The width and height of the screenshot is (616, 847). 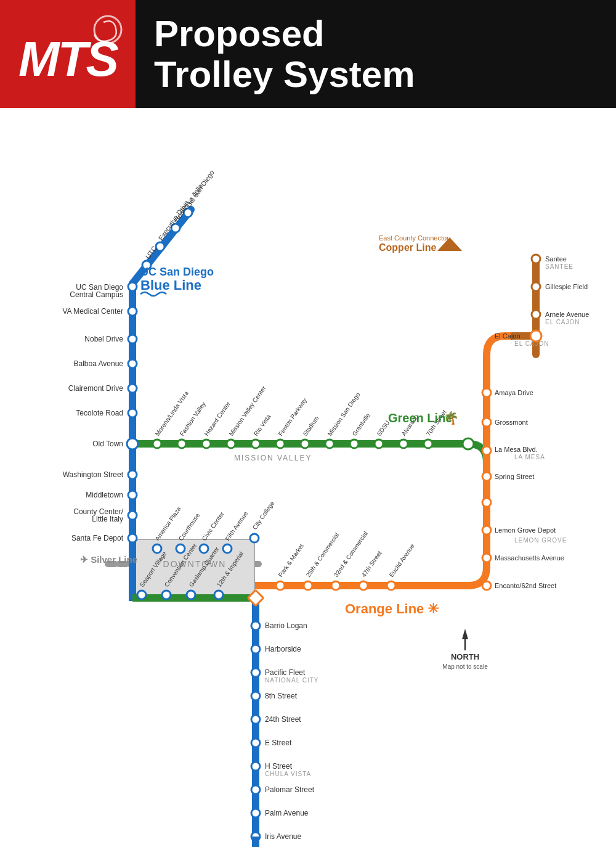 I want to click on svg-text: VA Medical Center, so click(x=94, y=311).